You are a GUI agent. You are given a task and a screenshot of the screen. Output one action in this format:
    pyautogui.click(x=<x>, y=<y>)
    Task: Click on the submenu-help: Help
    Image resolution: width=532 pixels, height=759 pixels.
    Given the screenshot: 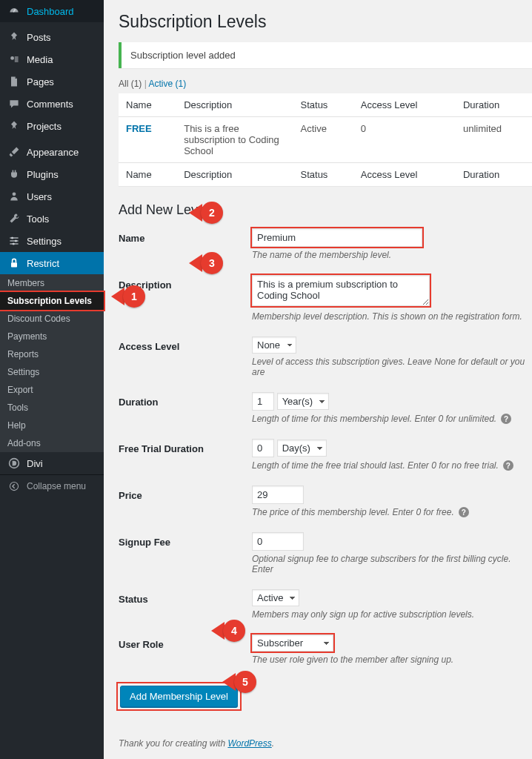 What is the action you would take?
    pyautogui.click(x=52, y=425)
    